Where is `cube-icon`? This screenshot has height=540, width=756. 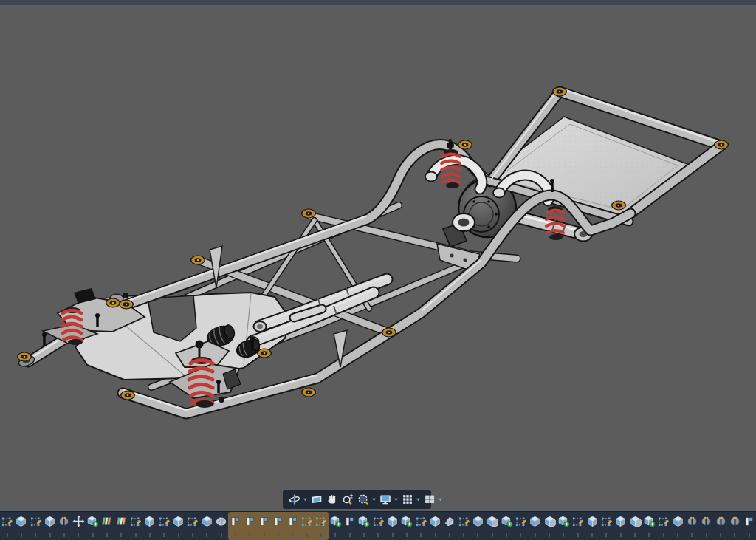 cube-icon is located at coordinates (21, 522).